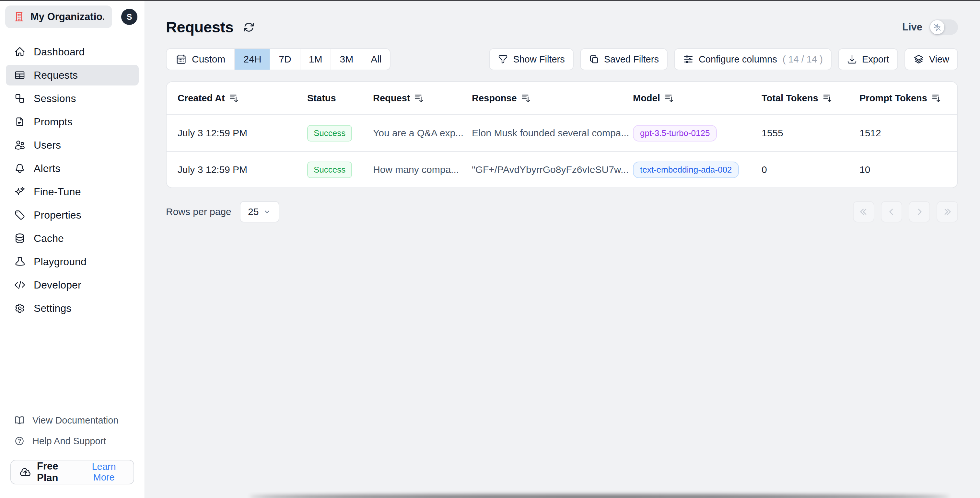 This screenshot has height=498, width=980. I want to click on chevron-double-right-icon, so click(947, 212).